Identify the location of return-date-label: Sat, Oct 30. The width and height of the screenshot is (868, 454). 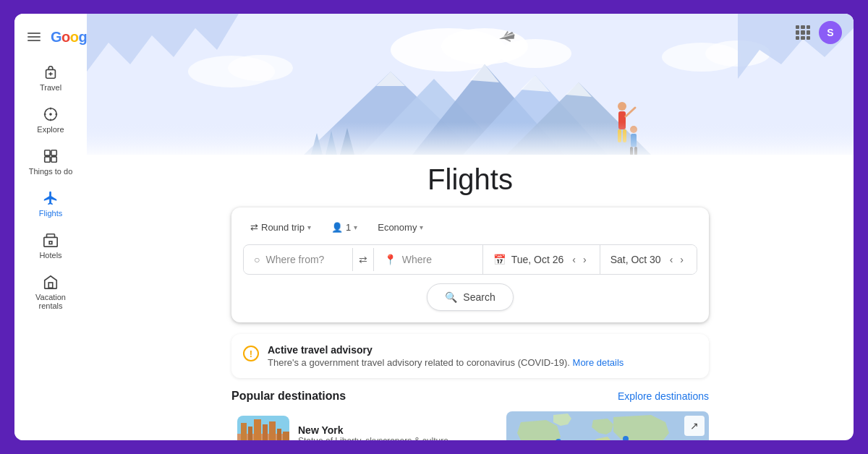
(636, 260).